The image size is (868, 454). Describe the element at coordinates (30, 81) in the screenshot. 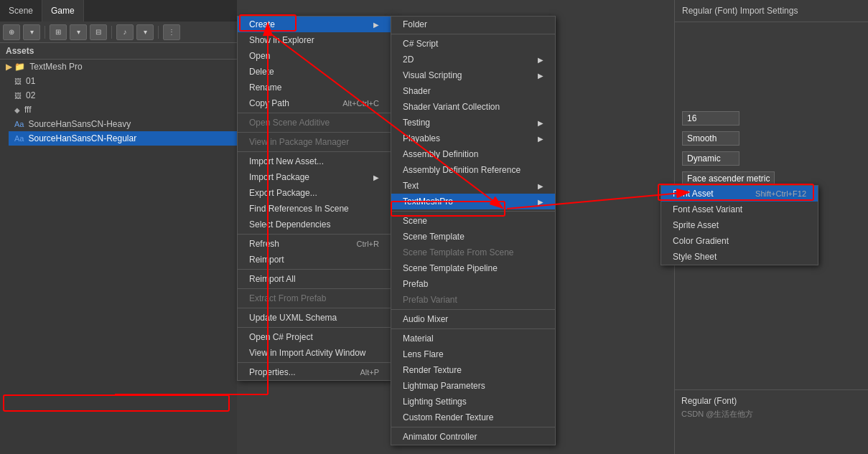

I see `assets-item-label: 01` at that location.